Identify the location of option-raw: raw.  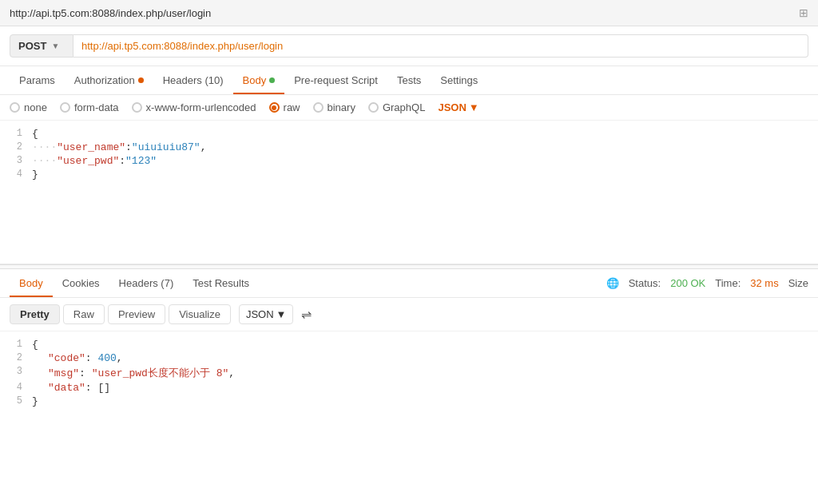
(284, 107).